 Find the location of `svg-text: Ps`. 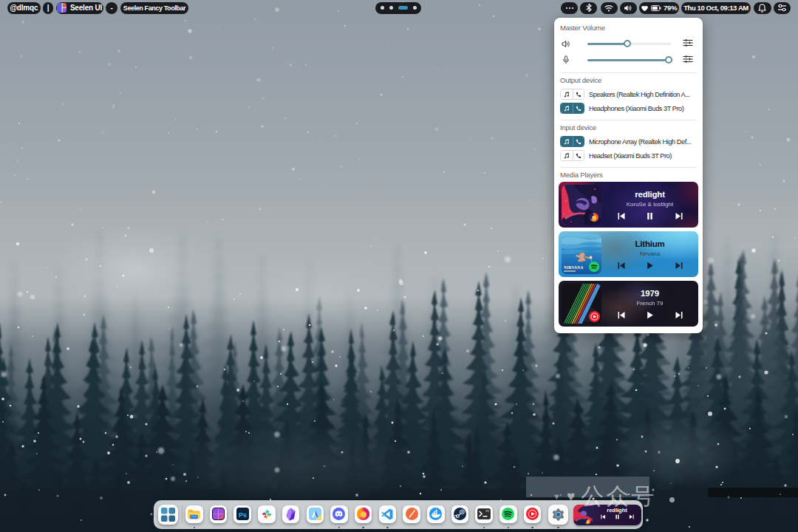

svg-text: Ps is located at coordinates (242, 515).